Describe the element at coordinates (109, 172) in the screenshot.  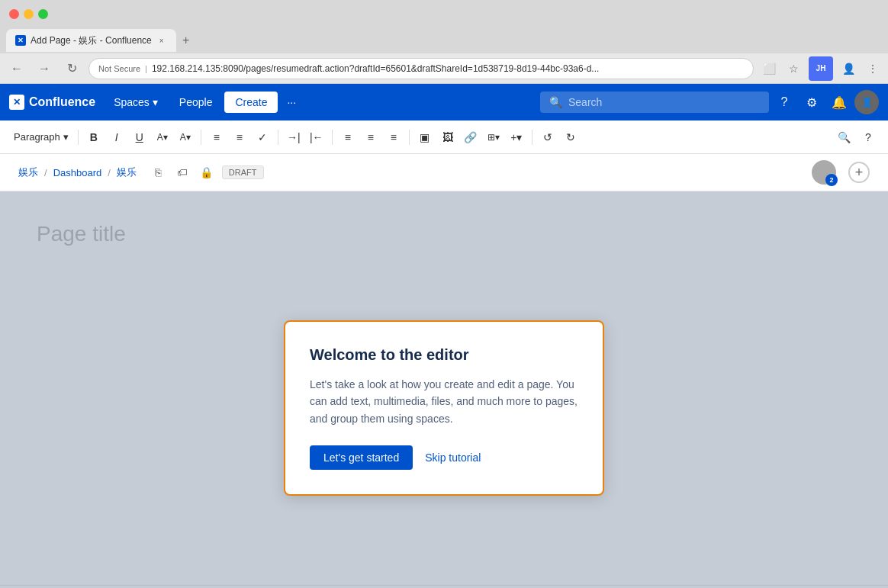
I see `breadcrumb-sep-2: /` at that location.